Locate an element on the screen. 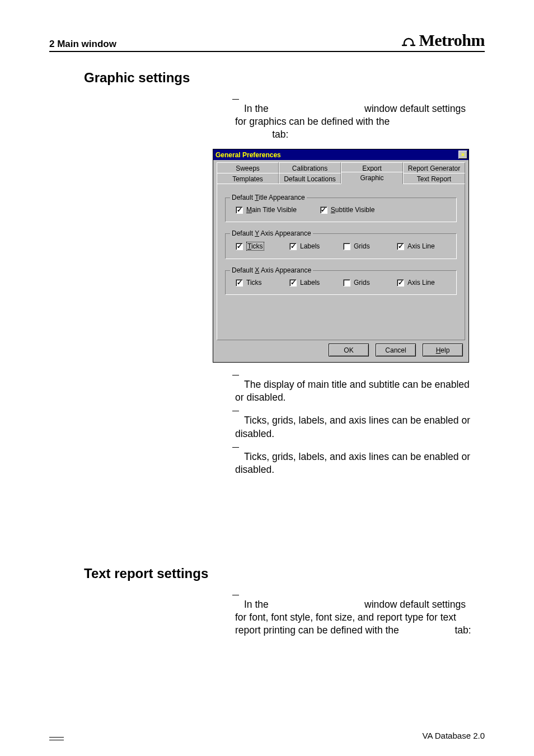 This screenshot has width=534, height=756. checkbox-x-labels: Labels is located at coordinates (316, 283).